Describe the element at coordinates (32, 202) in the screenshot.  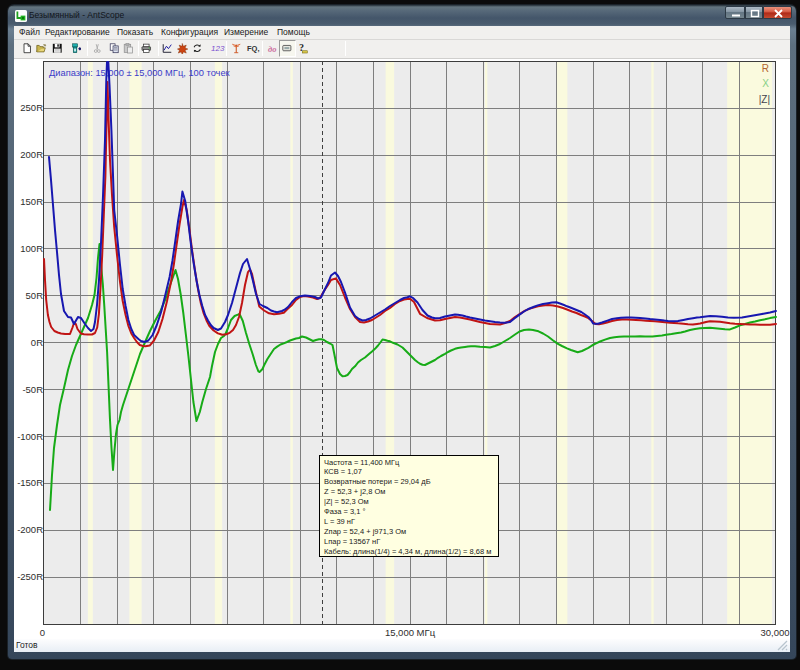
I see `svg-text: 150R` at that location.